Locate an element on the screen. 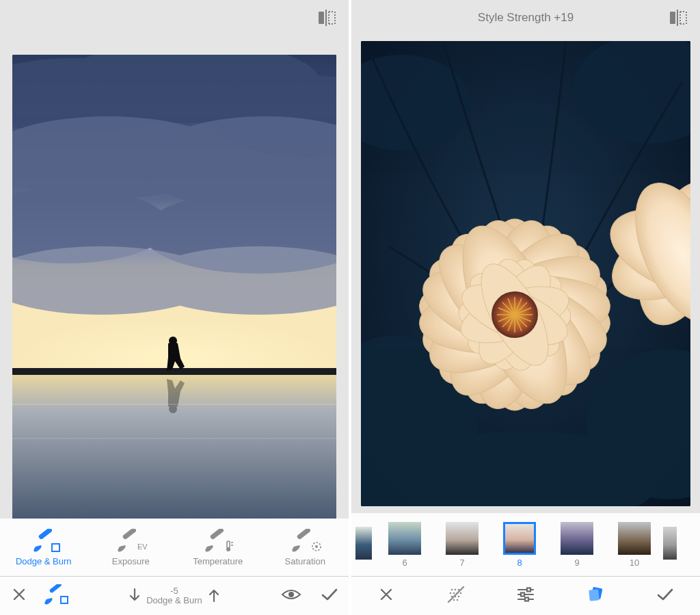  tool-exposure: EV Exposure is located at coordinates (131, 547).